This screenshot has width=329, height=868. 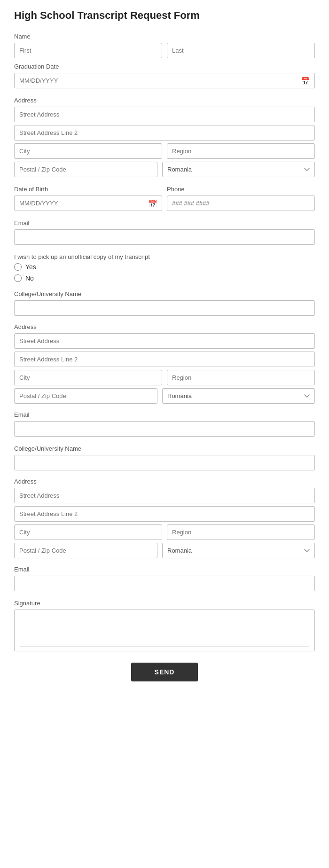 I want to click on city-3-input, so click(x=88, y=532).